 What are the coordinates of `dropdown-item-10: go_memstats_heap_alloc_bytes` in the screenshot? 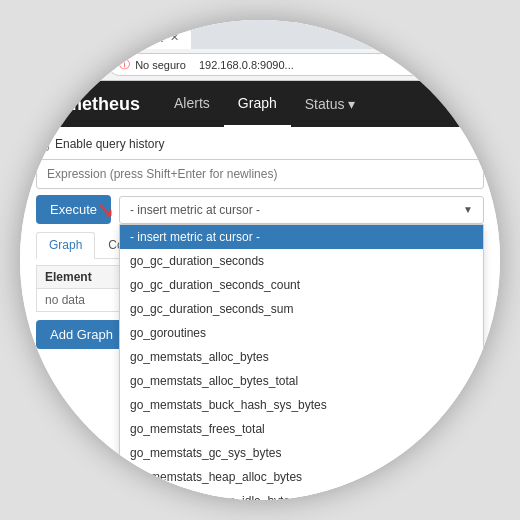 It's located at (302, 477).